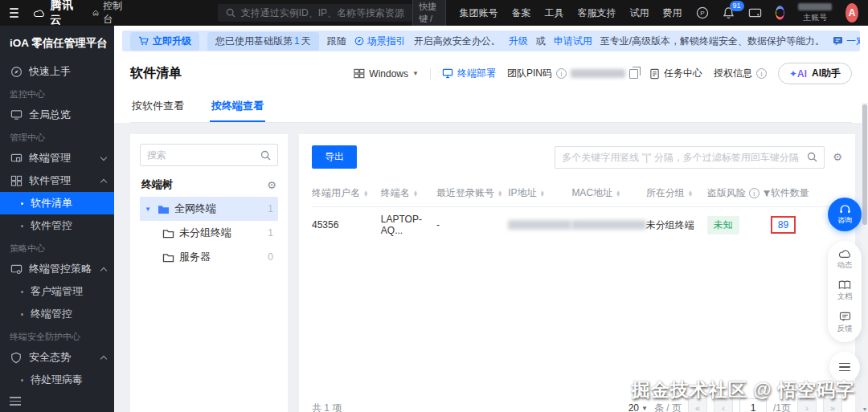 The height and width of the screenshot is (412, 868). Describe the element at coordinates (57, 181) in the screenshot. I see `sidebar-item-software-management: 软件管理` at that location.